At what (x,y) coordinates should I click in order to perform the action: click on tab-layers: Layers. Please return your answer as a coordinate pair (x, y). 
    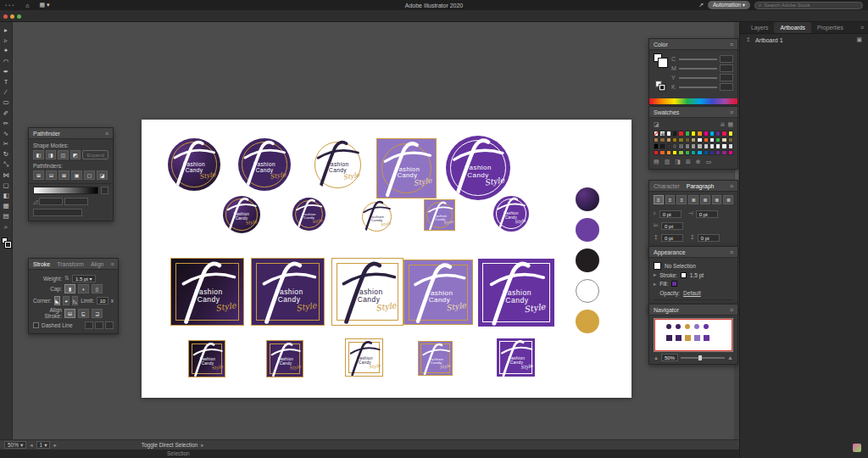
    Looking at the image, I should click on (760, 27).